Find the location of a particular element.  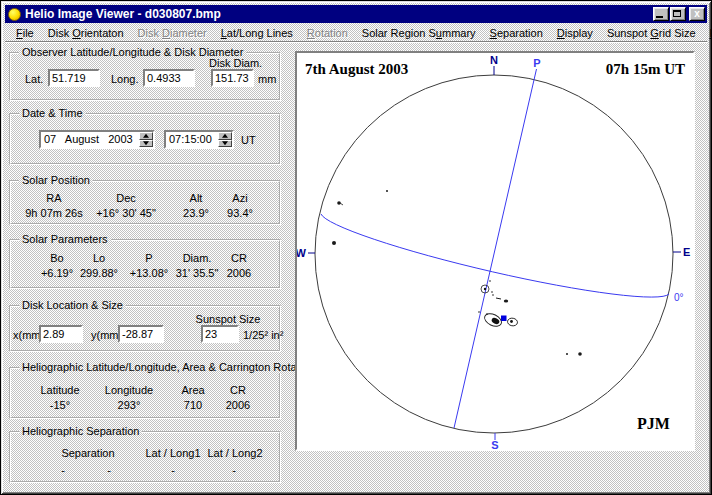

y-mm-input is located at coordinates (141, 334).